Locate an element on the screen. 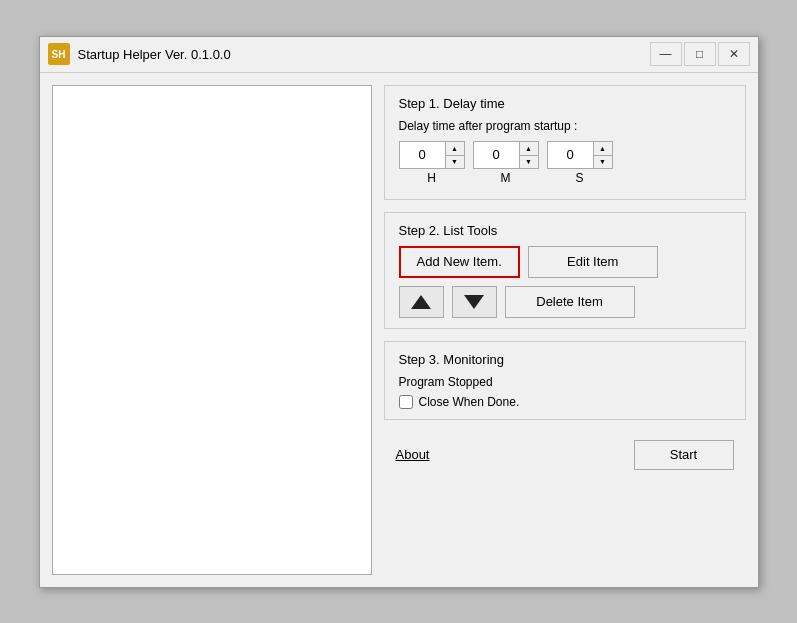 The image size is (797, 623). hours-spinner-group: ▲ ▼ H is located at coordinates (432, 163).